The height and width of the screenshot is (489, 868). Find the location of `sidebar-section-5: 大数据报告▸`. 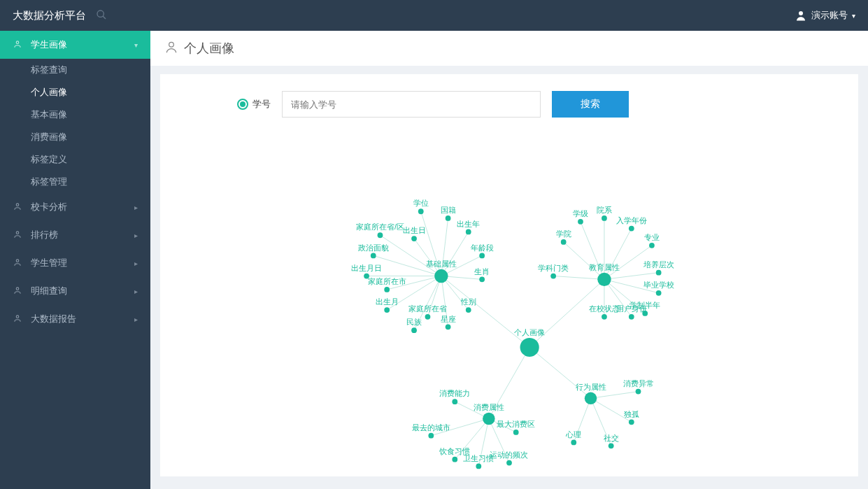

sidebar-section-5: 大数据报告▸ is located at coordinates (76, 319).